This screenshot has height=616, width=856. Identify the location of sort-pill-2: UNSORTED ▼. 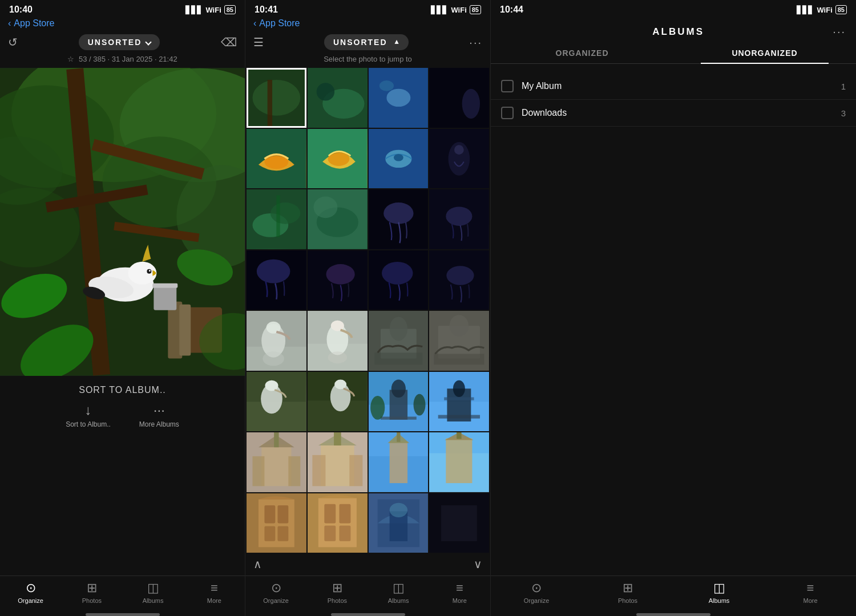
(366, 42).